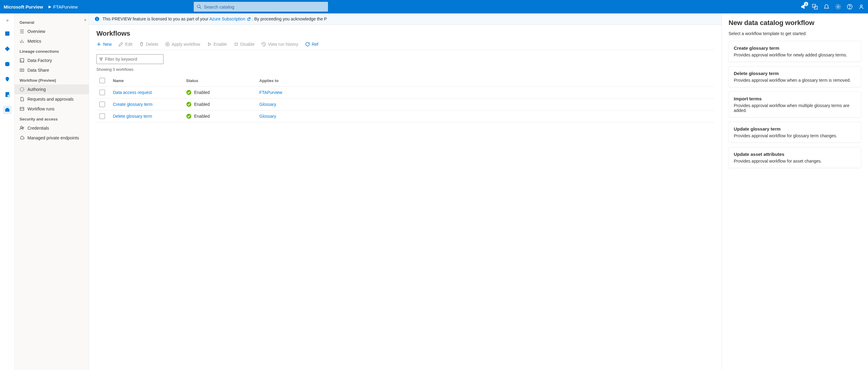  Describe the element at coordinates (405, 117) in the screenshot. I see `table-row: Delete glossary term Enabled Glossary` at that location.